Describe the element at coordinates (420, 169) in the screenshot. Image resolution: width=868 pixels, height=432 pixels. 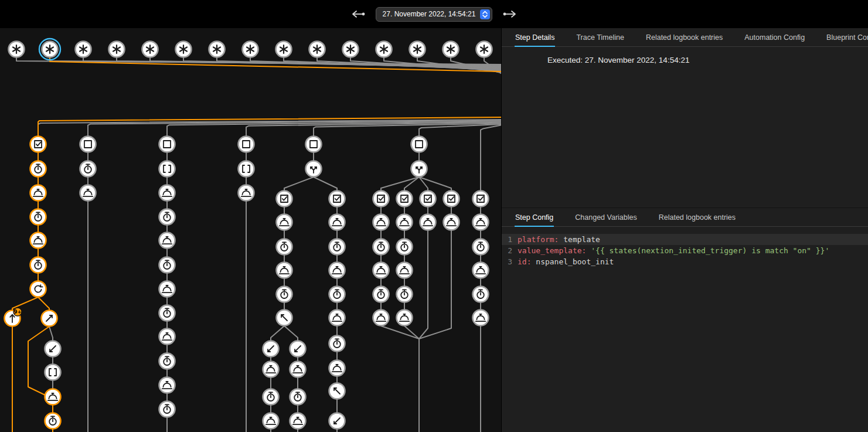
I see `step-node-call-split` at that location.